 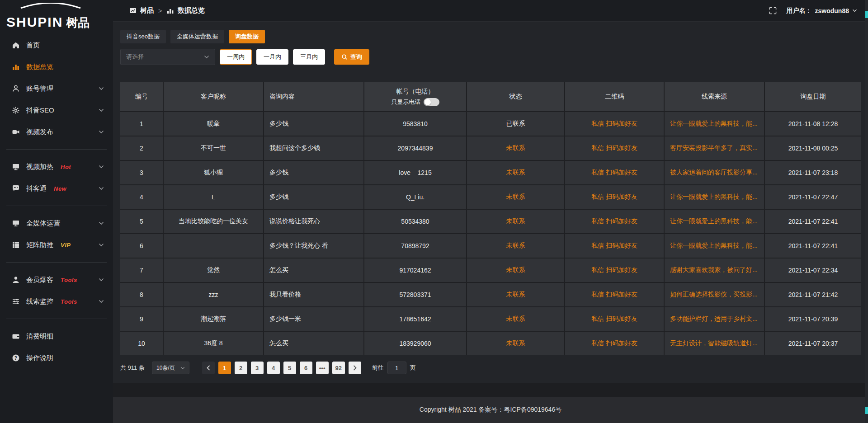 What do you see at coordinates (167, 11) in the screenshot?
I see `breadcrumb: 树品 > 数据总览` at bounding box center [167, 11].